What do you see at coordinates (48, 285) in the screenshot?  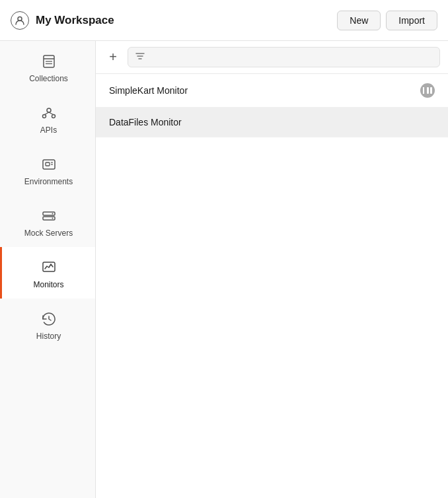 I see `sidebar-item-monitors-label: Monitors` at bounding box center [48, 285].